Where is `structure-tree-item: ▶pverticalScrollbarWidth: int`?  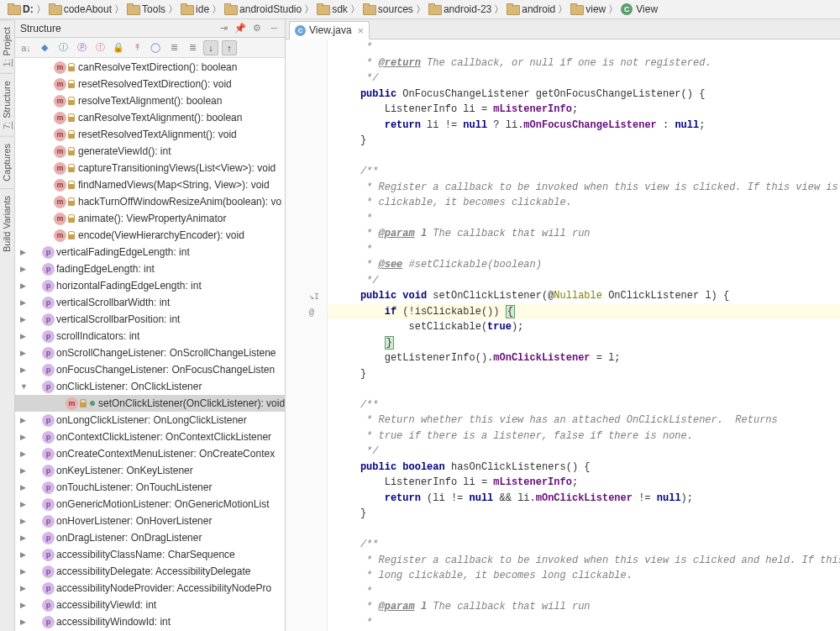 structure-tree-item: ▶pverticalScrollbarWidth: int is located at coordinates (150, 302).